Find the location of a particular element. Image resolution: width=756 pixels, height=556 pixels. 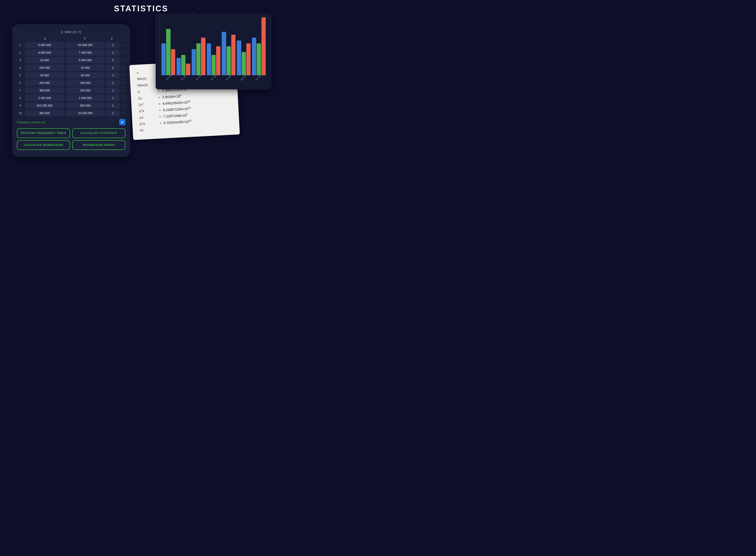

calc-header: 2-VAR (X,Y) is located at coordinates (71, 32).